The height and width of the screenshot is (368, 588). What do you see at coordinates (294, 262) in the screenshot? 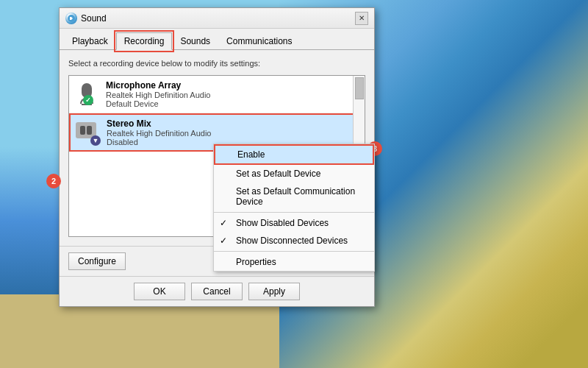
I see `context-menu-properties: Properties` at bounding box center [294, 262].